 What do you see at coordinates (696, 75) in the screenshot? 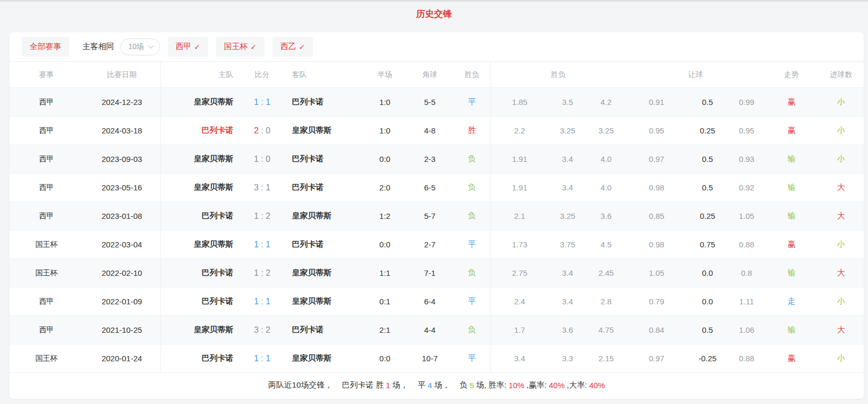
I see `header-handicap-group: 让球` at bounding box center [696, 75].